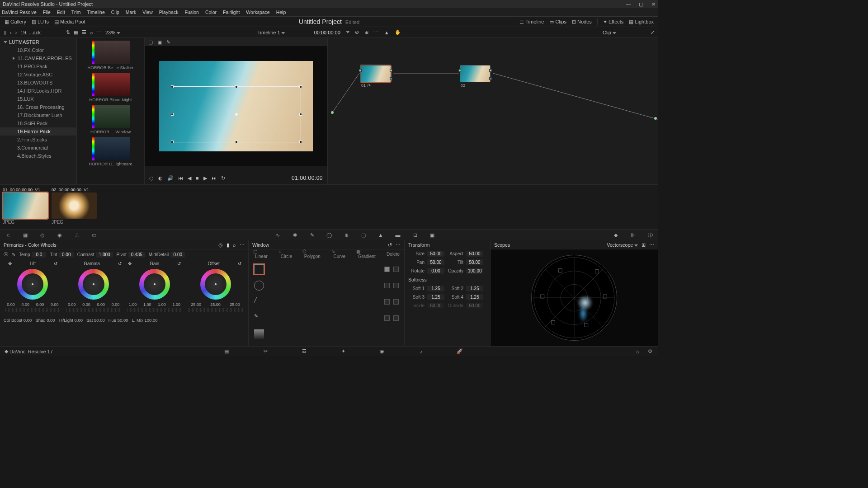  Describe the element at coordinates (33, 287) in the screenshot. I see `lift-wheel: ✥Lift↺ 0.000.000.000.00` at that location.